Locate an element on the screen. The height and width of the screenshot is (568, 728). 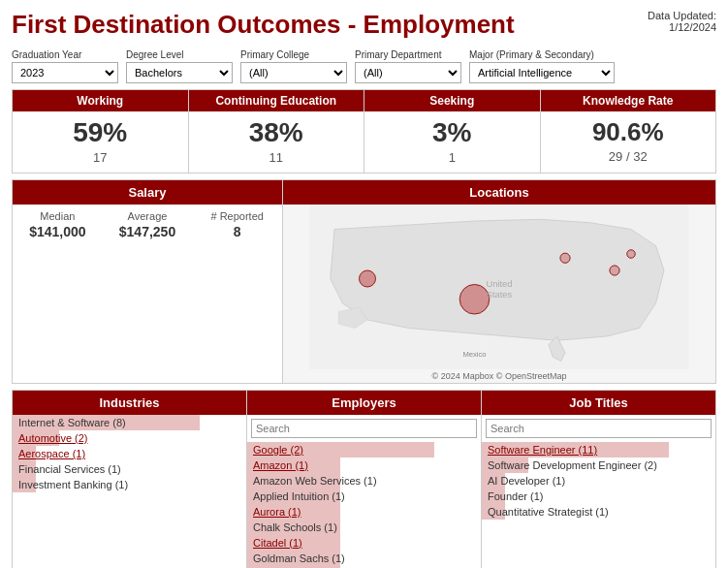
stats-row: Working 59% 17 Continuing Education 38% … is located at coordinates (364, 132).